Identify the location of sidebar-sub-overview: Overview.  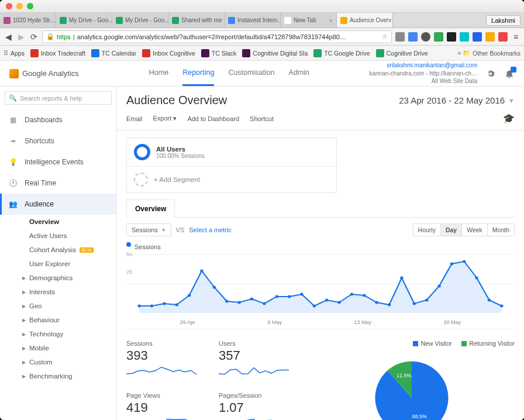
(69, 222).